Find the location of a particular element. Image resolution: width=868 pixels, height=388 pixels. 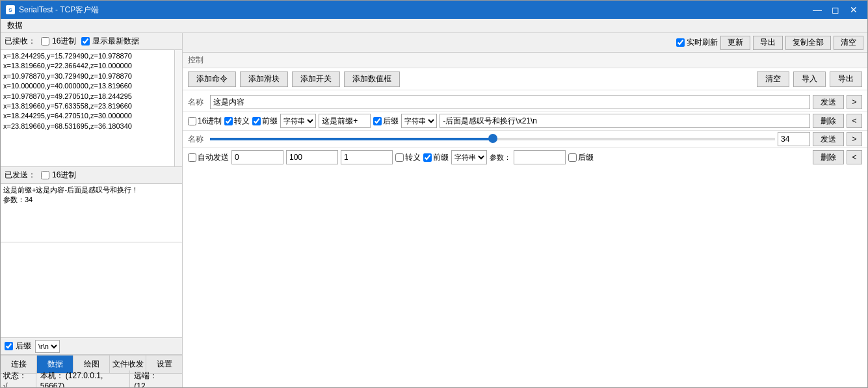

slider1-fill is located at coordinates (351, 139).